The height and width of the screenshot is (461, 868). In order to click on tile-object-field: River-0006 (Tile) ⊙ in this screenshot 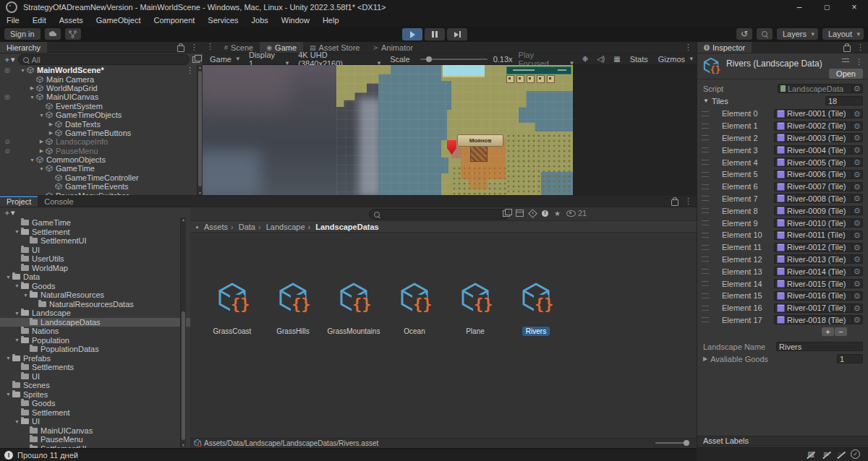, I will do `click(819, 175)`.